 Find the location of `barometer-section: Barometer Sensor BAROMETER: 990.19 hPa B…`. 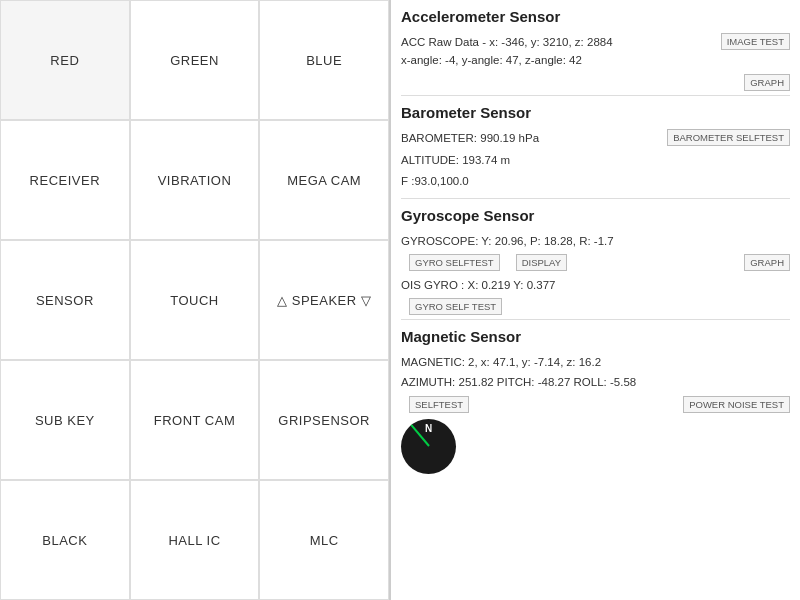

barometer-section: Barometer Sensor BAROMETER: 990.19 hPa B… is located at coordinates (596, 152).